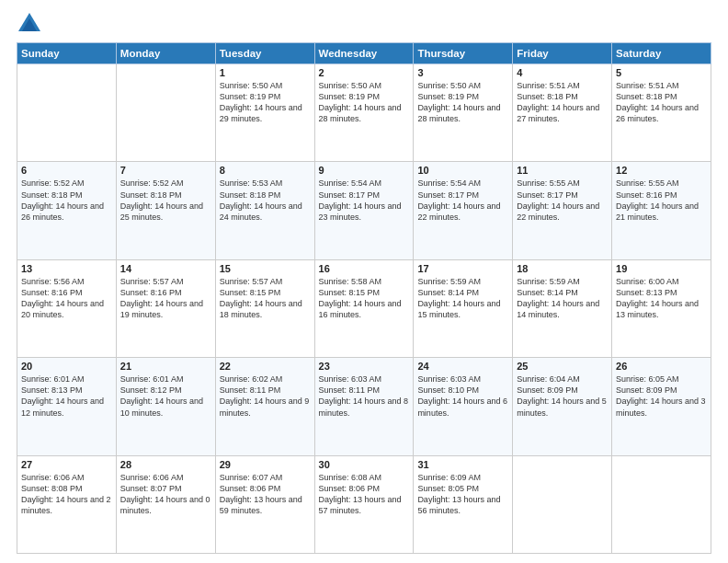  Describe the element at coordinates (364, 24) in the screenshot. I see `header` at that location.